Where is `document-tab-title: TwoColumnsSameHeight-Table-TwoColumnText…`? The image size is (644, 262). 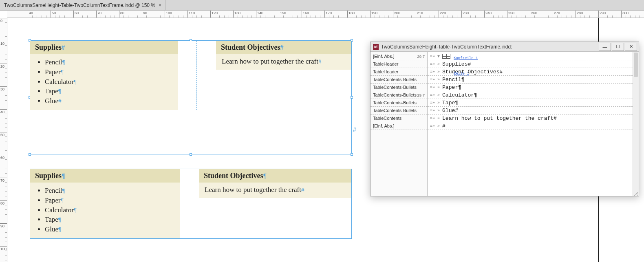 document-tab-title: TwoColumnsSameHeight-Table-TwoColumnText… is located at coordinates (80, 5).